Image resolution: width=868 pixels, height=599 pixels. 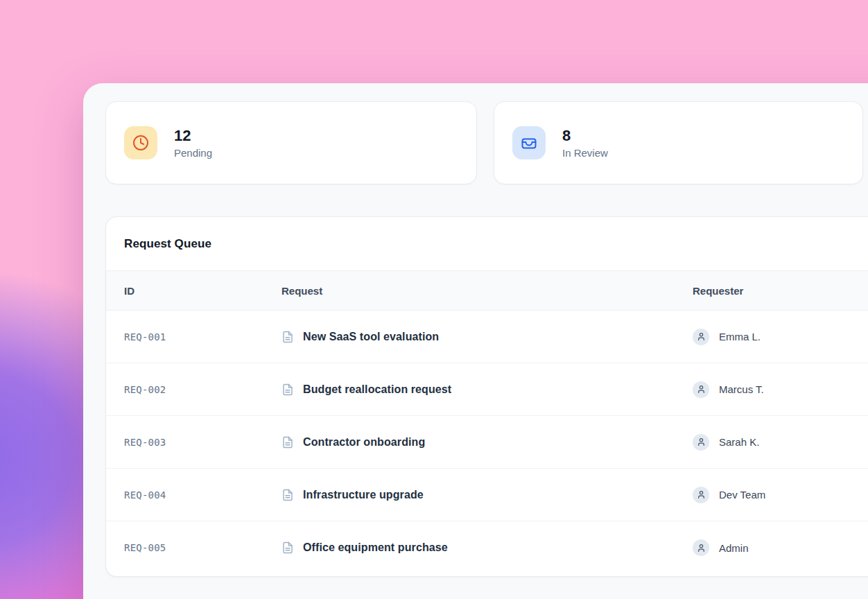 I want to click on requester-name: Marcus T., so click(x=742, y=390).